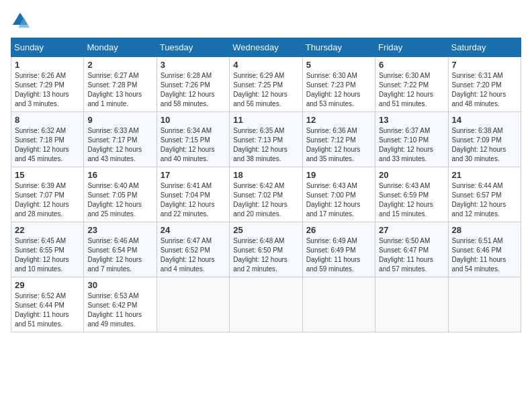 This screenshot has height=411, width=532. What do you see at coordinates (339, 90) in the screenshot?
I see `day-info: Sunrise: 6:30 AM Sunset: 7:23 PM Dayligh…` at bounding box center [339, 90].